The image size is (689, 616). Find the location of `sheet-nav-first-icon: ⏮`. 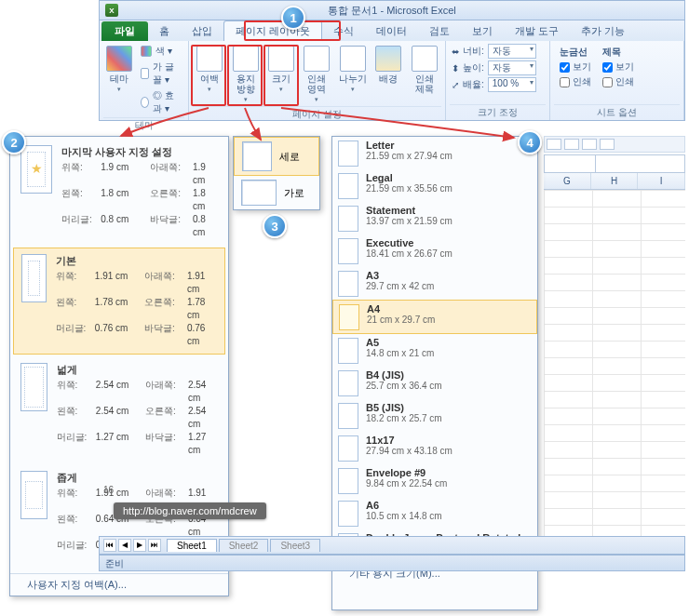

sheet-nav-first-icon: ⏮ is located at coordinates (110, 545).